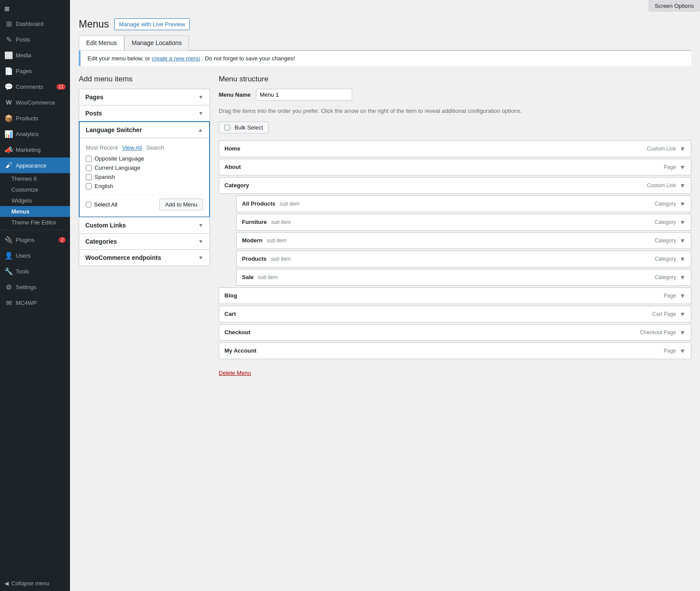  Describe the element at coordinates (674, 6) in the screenshot. I see `screen-options-button: Screen Options` at that location.